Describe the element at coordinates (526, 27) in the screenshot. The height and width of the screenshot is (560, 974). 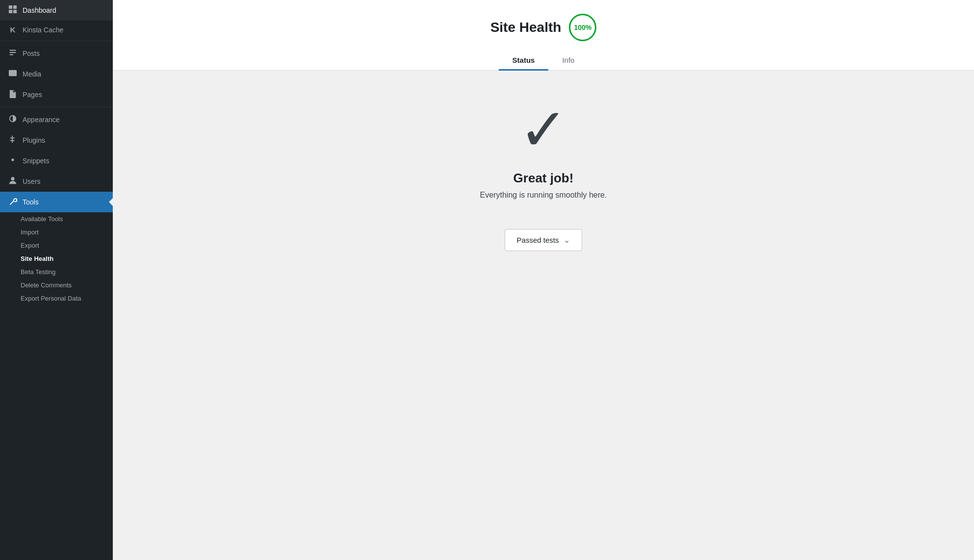
I see `page-title: Site Health` at that location.